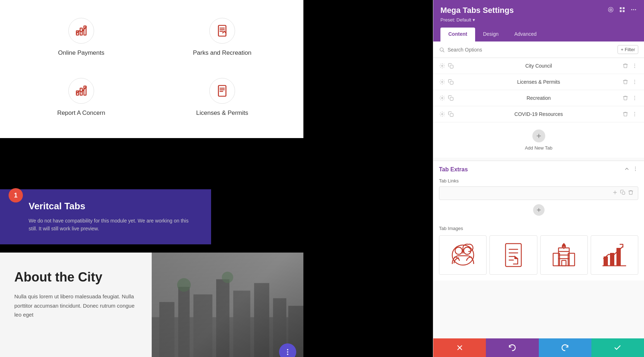 The width and height of the screenshot is (644, 357). Describe the element at coordinates (615, 193) in the screenshot. I see `add-link-icon` at that location.